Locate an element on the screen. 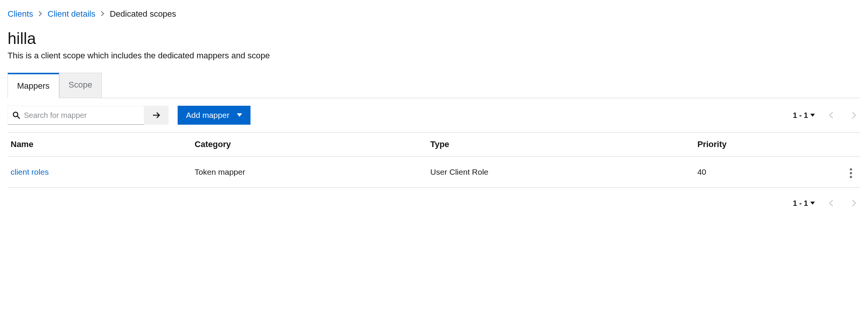  mapper-type: User Client Role is located at coordinates (561, 172).